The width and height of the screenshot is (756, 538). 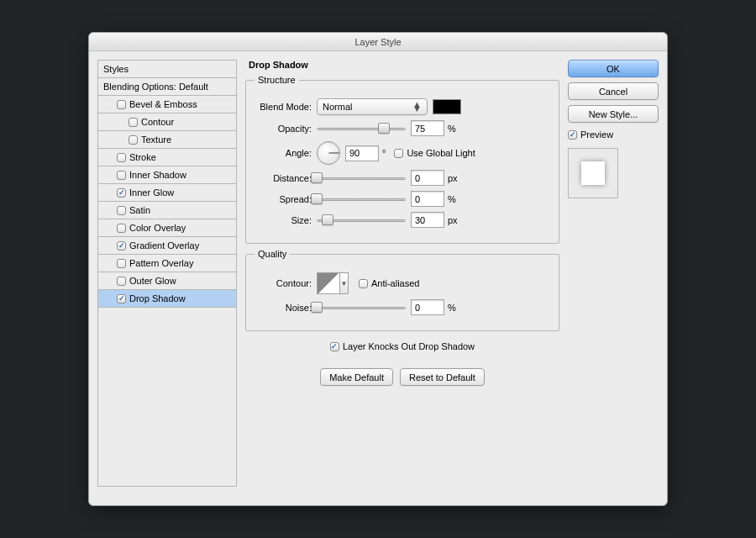 I want to click on style-label: Color Overlay, so click(x=158, y=228).